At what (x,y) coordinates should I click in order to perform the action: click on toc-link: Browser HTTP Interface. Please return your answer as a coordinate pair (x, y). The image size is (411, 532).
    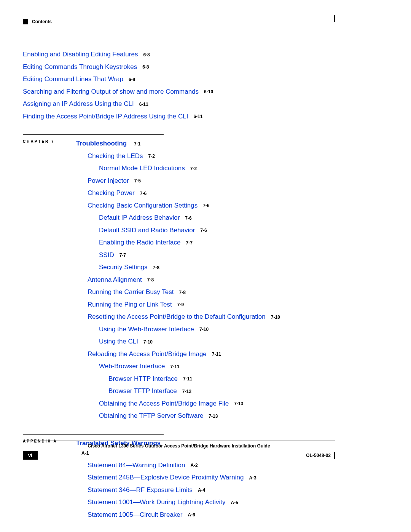
    Looking at the image, I should click on (143, 379).